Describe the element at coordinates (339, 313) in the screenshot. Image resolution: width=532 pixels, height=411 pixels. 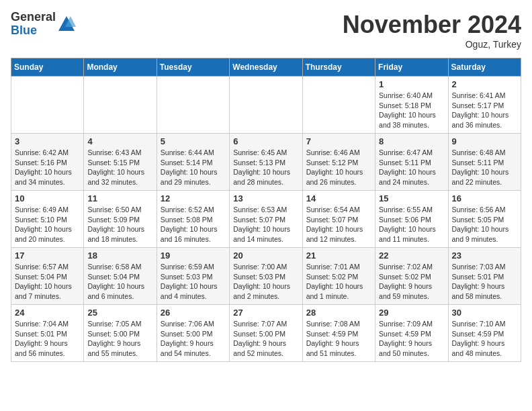
I see `day-number: 28` at that location.